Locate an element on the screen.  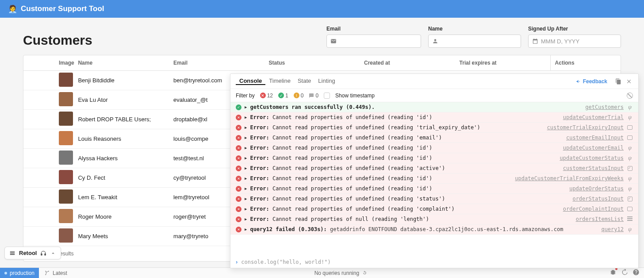
col-status: Status is located at coordinates (312, 63).